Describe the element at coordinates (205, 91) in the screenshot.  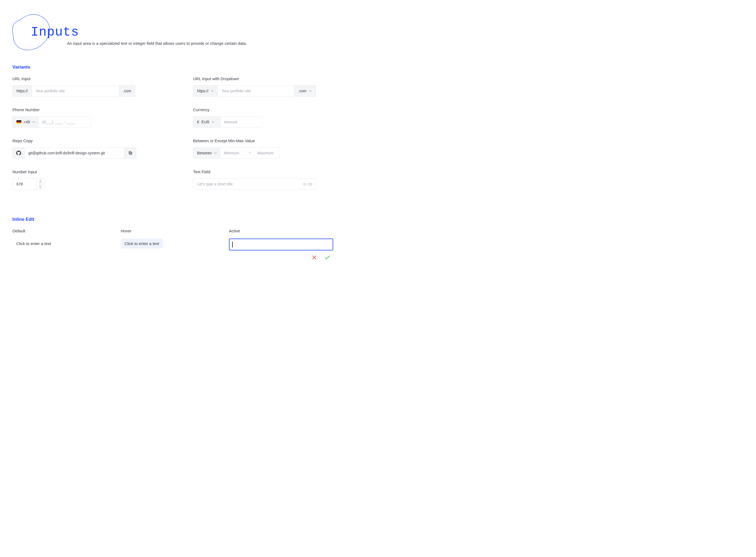
I see `url-dd-prefix-dropdown: https://` at that location.